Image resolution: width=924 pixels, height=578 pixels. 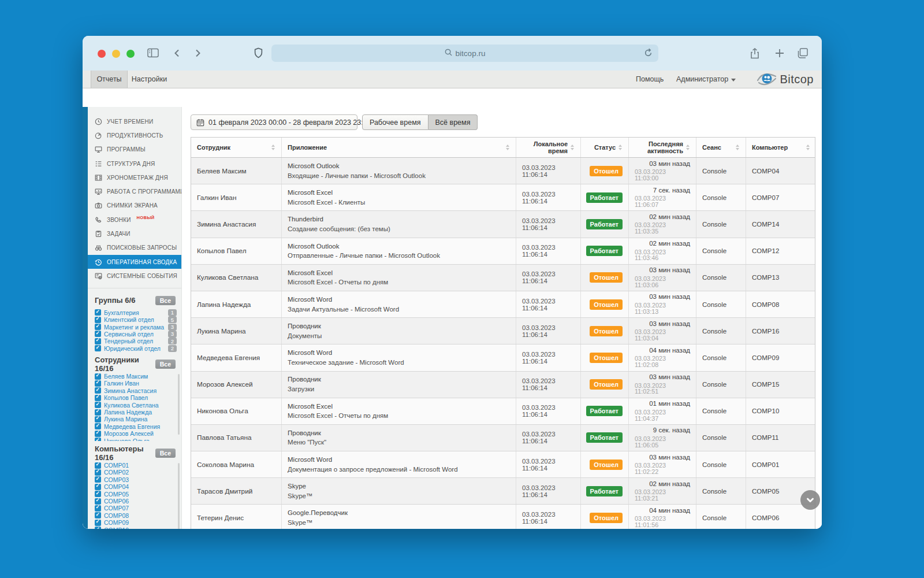 What do you see at coordinates (109, 79) in the screenshot?
I see `tab-reports: Отчеты` at bounding box center [109, 79].